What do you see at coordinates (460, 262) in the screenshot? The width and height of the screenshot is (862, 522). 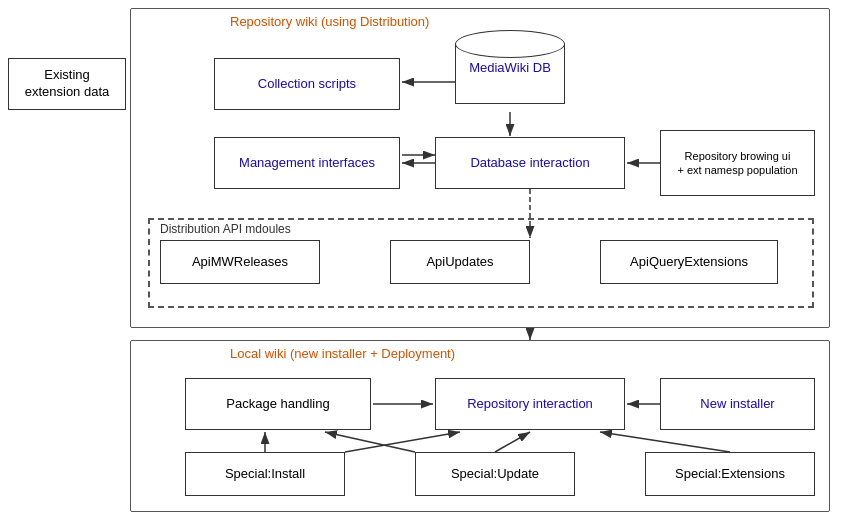 I see `api-updates-box: ApiUpdates` at bounding box center [460, 262].